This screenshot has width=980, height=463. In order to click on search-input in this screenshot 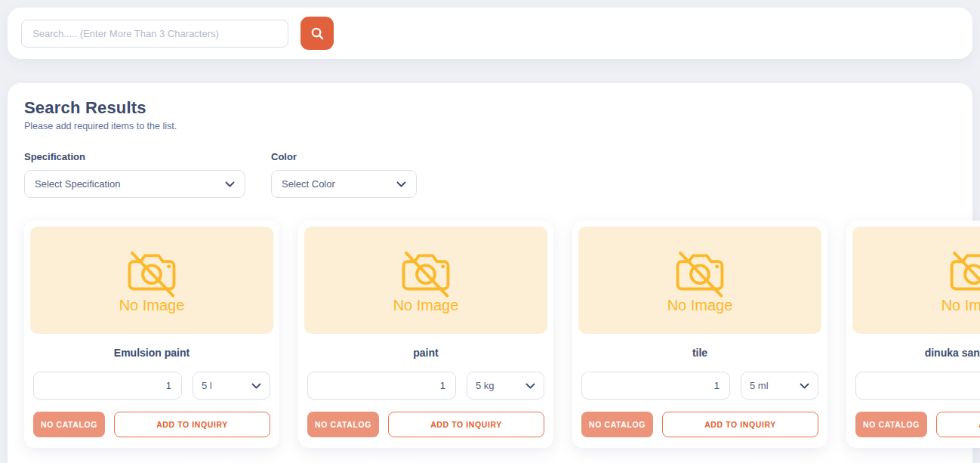, I will do `click(155, 33)`.